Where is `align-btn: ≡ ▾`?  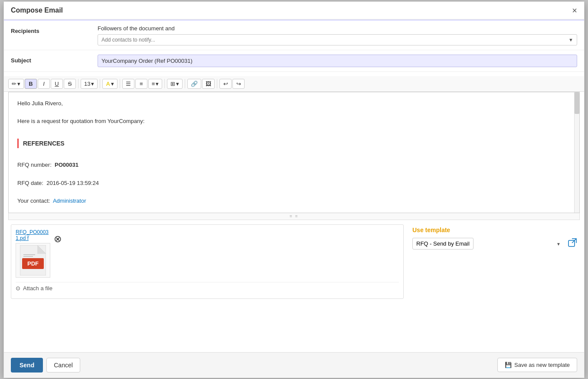
align-btn: ≡ ▾ is located at coordinates (155, 84).